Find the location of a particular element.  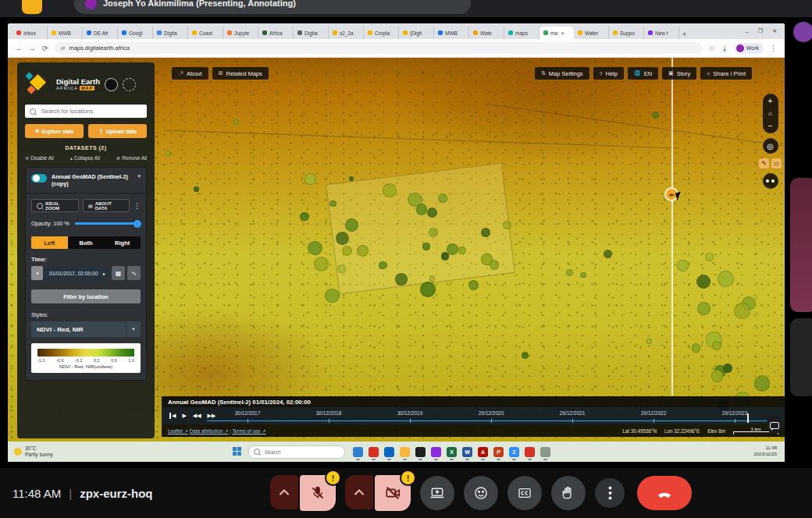

timeline-date: 30/12/2018 is located at coordinates (329, 416).